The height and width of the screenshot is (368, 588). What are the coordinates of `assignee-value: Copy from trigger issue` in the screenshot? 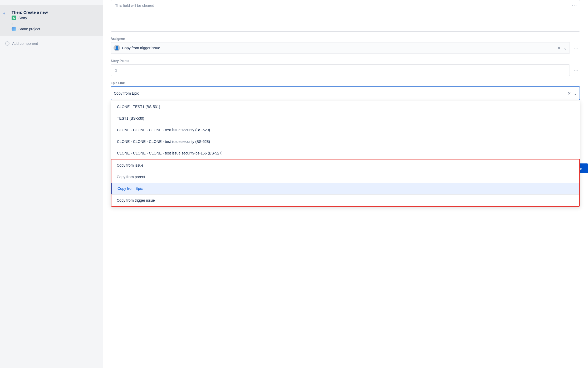 It's located at (338, 48).